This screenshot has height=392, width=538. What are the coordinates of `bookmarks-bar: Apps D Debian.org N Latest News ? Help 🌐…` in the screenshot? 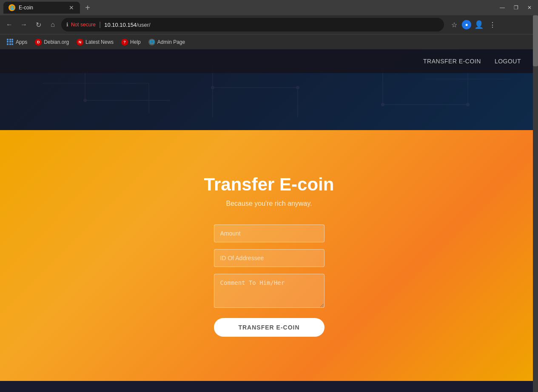 It's located at (269, 42).